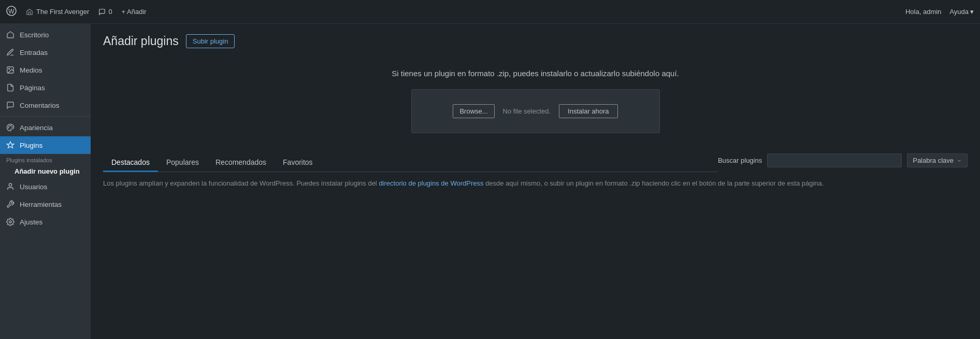 Image resolution: width=980 pixels, height=339 pixels. I want to click on sidebar-item-comentarios: Comentarios, so click(46, 105).